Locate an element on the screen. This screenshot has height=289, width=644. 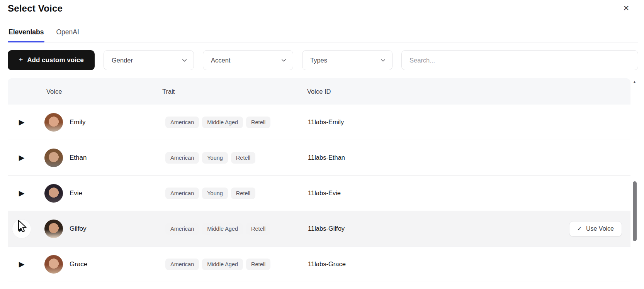
table-header-row: Voice Trait Voice ID is located at coordinates (319, 91).